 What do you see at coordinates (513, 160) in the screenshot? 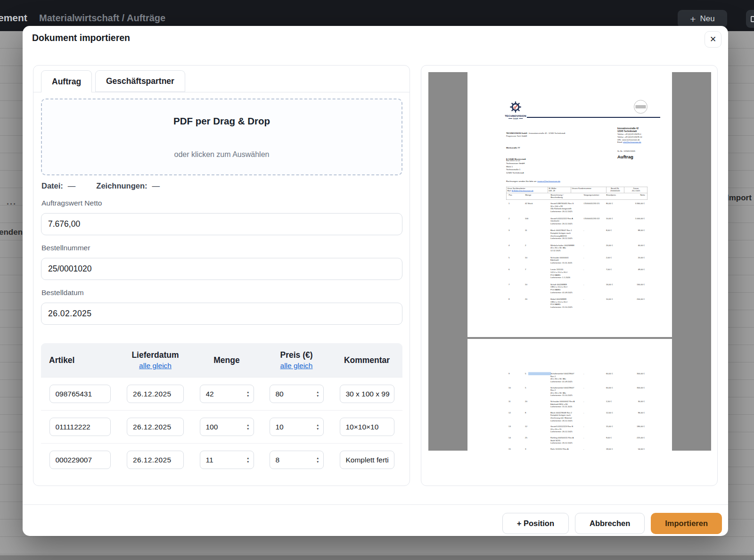
I see `deliver-to-label: Bitte liefern sie an:` at bounding box center [513, 160].